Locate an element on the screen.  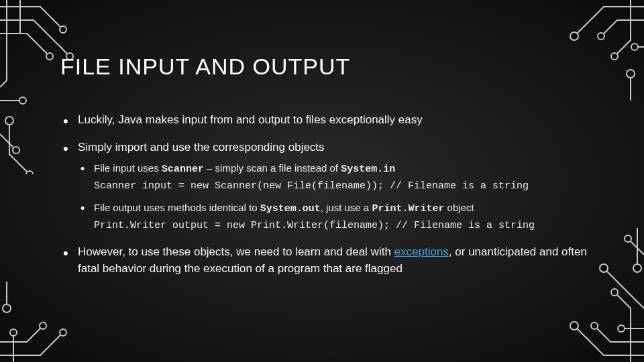
text-fragment: object is located at coordinates (459, 208).